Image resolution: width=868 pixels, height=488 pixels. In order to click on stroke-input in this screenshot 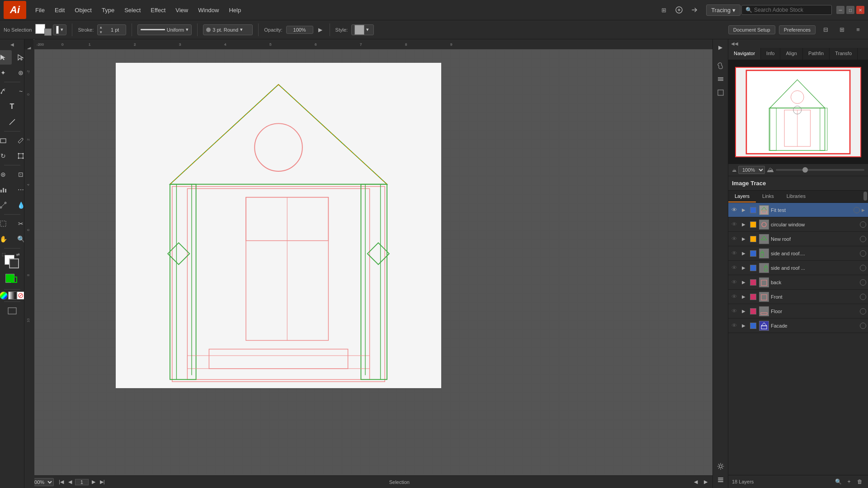, I will do `click(115, 30)`.